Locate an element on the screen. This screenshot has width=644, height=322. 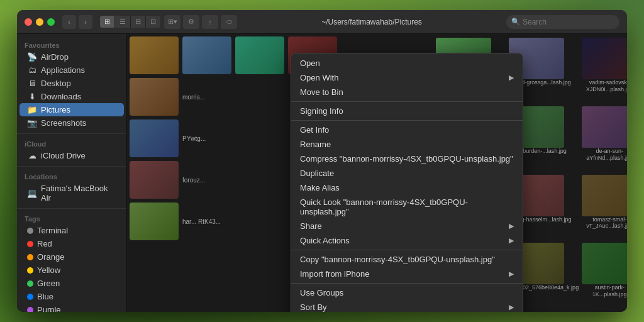
list-view-button: ☰ is located at coordinates (123, 21).